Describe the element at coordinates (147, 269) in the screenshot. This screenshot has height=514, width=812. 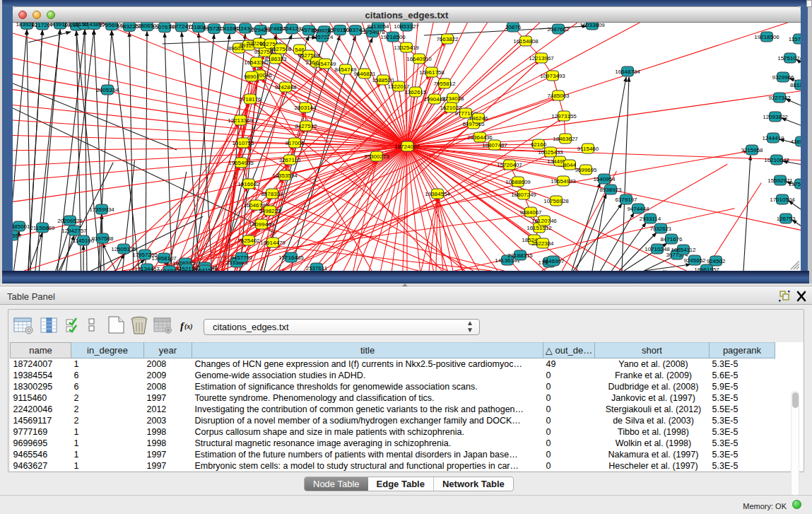
I see `svg-text: 13134457` at that location.